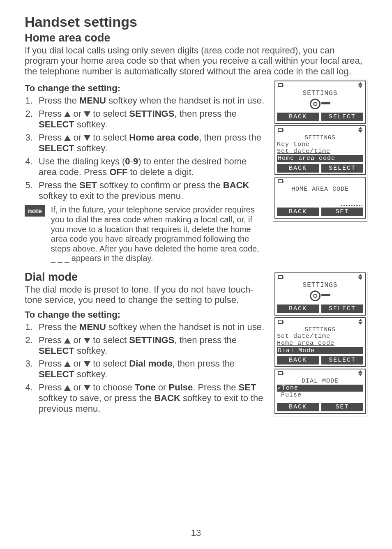 This screenshot has height=549, width=392. I want to click on steps-list-1: Press the MENU softkey when the handset …, so click(145, 148).